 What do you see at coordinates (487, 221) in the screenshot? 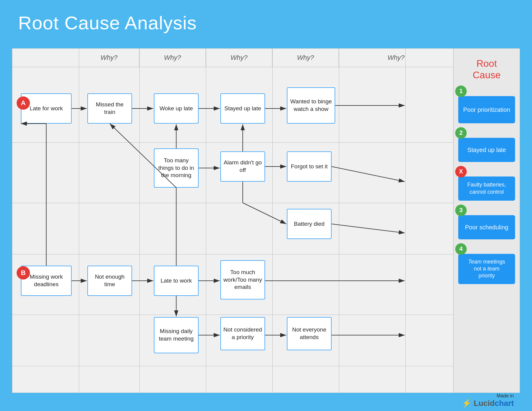
I see `root-cause-panel: RootCause 1 Poor prioritization 2 Stayed…` at bounding box center [487, 221].